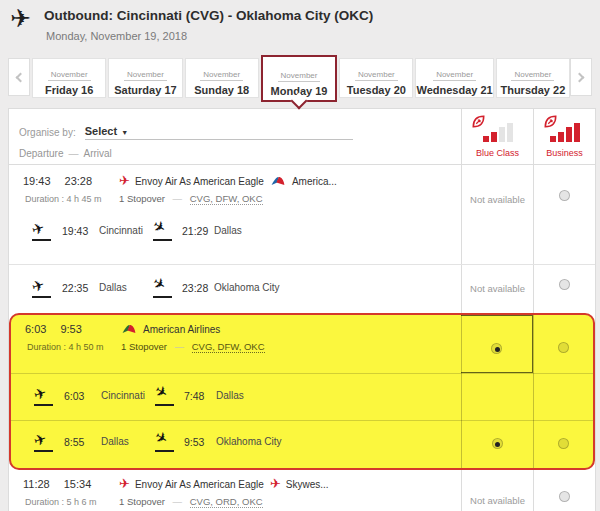 The image size is (600, 511). I want to click on tab-friday-16: November Friday 16, so click(69, 78).